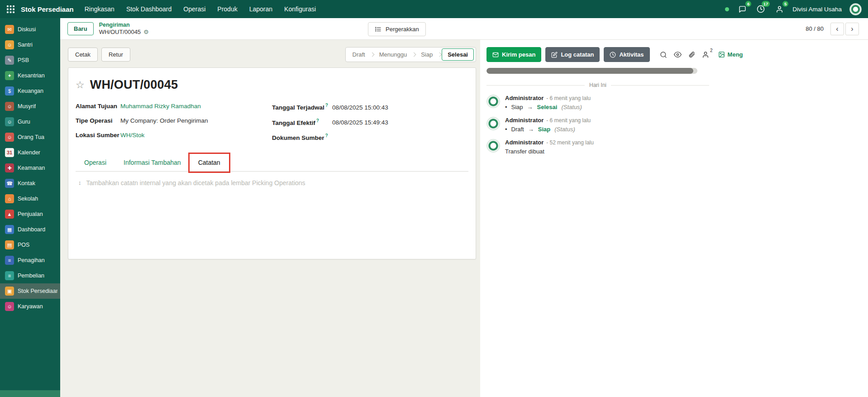 The image size is (868, 397). I want to click on chatter-message: Administrator - 52 menit yang lalu Trans…, so click(596, 147).